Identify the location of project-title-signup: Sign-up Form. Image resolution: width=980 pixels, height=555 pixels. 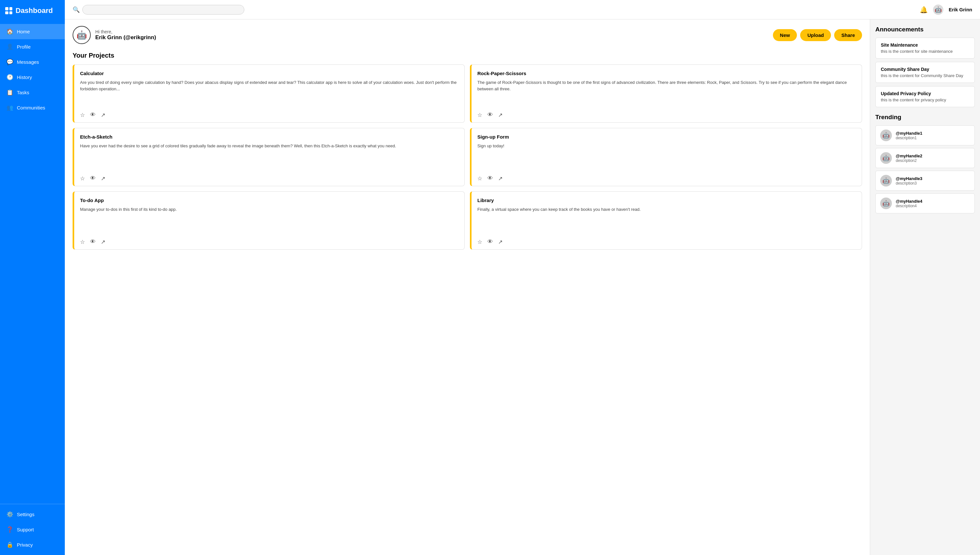
(667, 137).